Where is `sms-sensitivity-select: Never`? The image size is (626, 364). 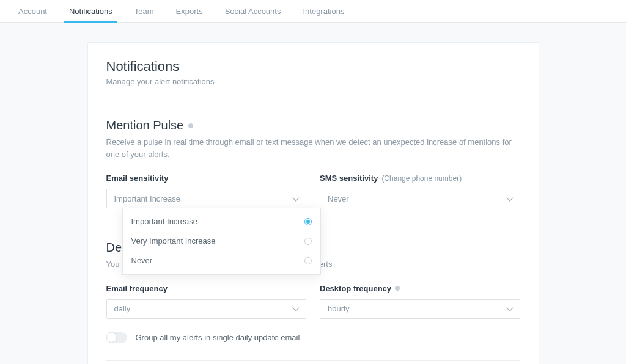
sms-sensitivity-select: Never is located at coordinates (420, 198).